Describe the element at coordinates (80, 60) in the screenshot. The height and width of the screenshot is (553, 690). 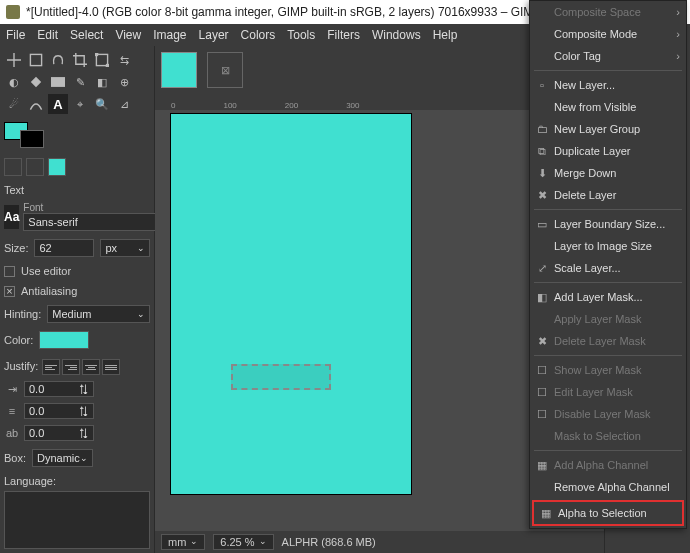
I see `crop-tool-icon` at that location.